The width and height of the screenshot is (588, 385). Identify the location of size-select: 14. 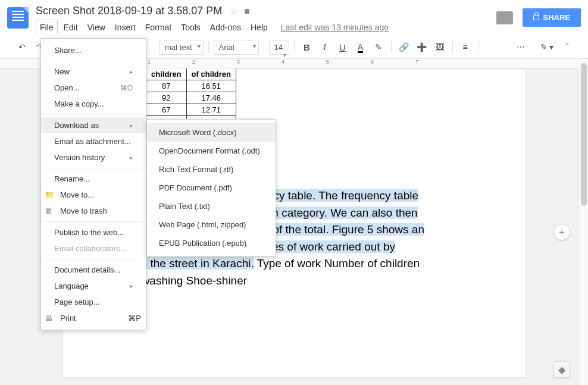
(279, 48).